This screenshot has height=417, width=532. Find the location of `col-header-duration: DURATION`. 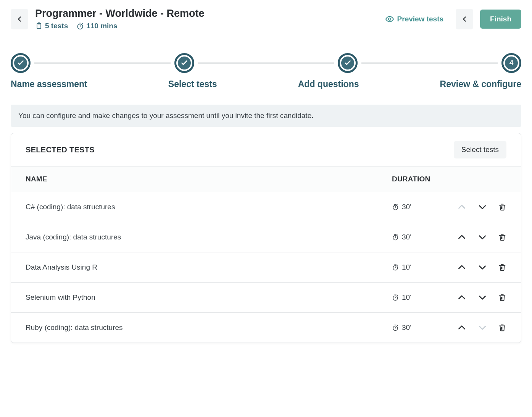

col-header-duration: DURATION is located at coordinates (417, 179).